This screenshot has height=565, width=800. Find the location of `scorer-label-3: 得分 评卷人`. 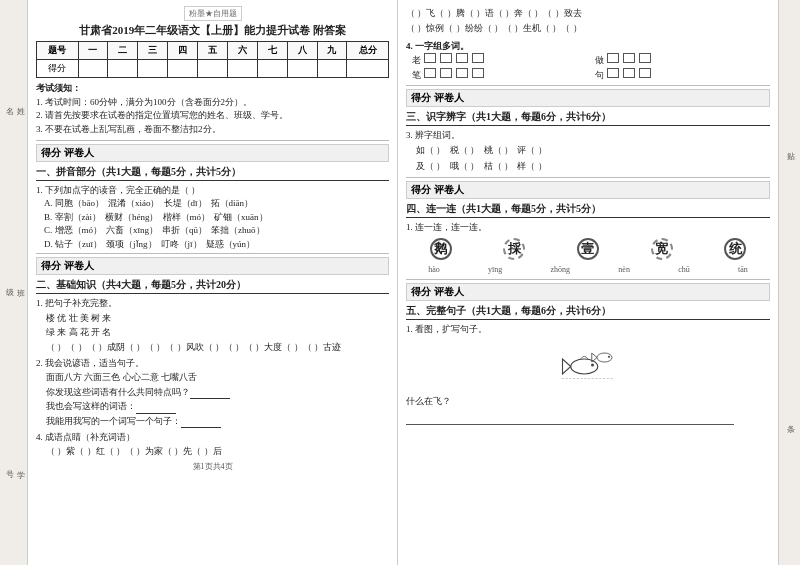

scorer-label-3: 得分 评卷人 is located at coordinates (438, 98).